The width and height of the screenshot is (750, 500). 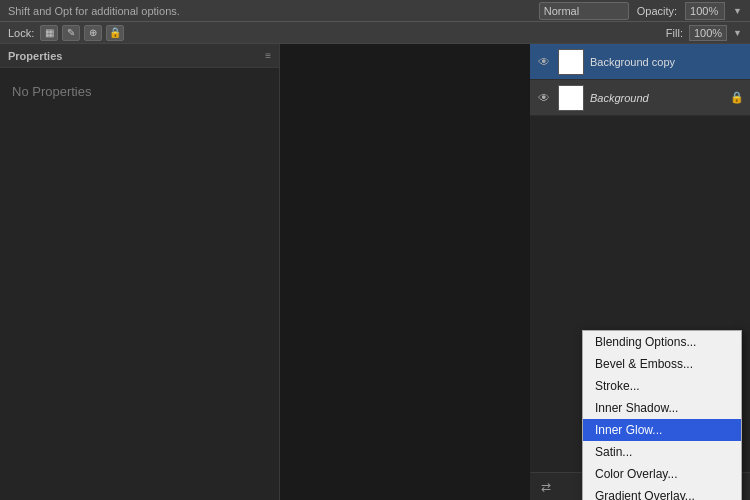 I want to click on layer-name-background: Background, so click(x=657, y=98).